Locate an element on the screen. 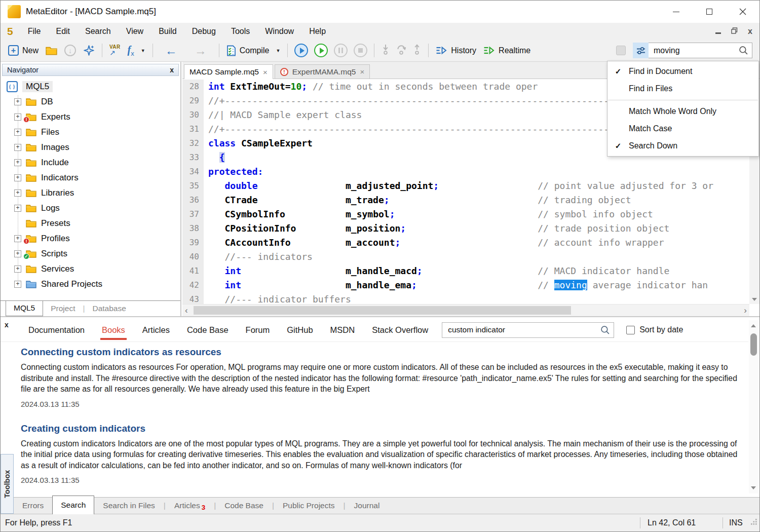  toolbox-bottom-tab-search-in-files: Search in Files is located at coordinates (129, 506).